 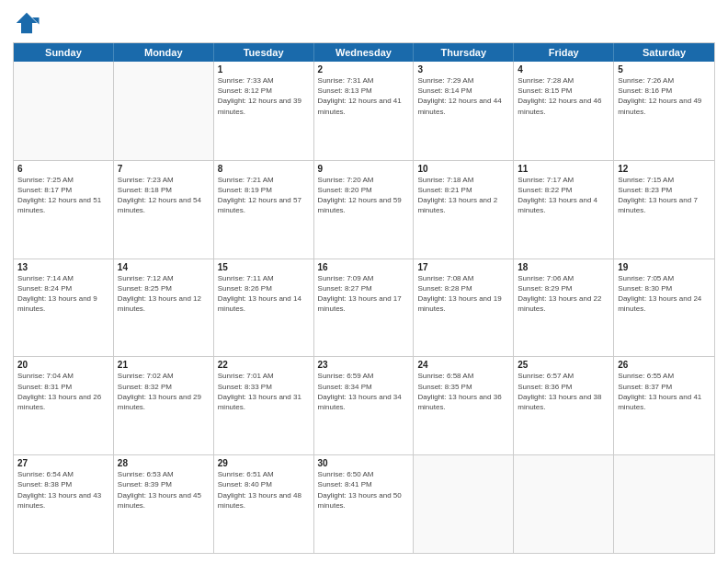 I want to click on calendar-header: SundayMondayTuesdayWednesdayThursdayFrid…, so click(x=364, y=52).